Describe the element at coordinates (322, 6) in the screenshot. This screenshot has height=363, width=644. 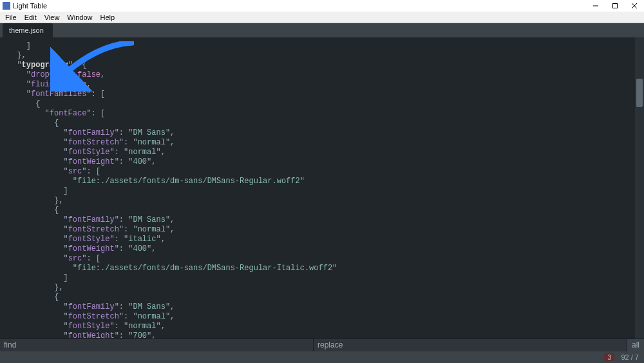
I see `window-titlebar: Light Table` at that location.